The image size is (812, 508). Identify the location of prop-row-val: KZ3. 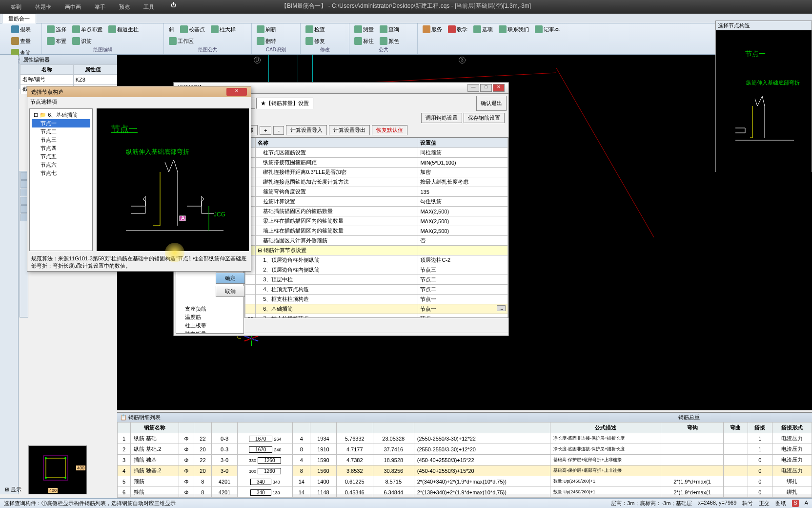
(93, 80).